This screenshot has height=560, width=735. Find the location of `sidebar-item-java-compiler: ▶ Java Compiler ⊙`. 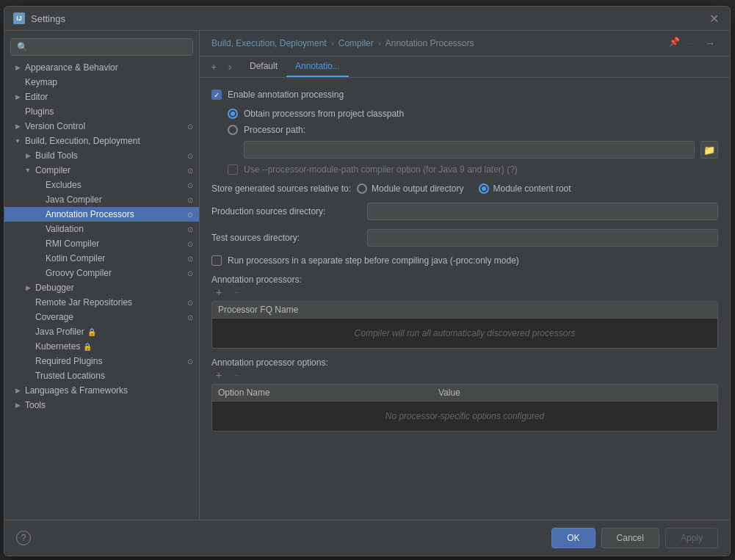

sidebar-item-java-compiler: ▶ Java Compiler ⊙ is located at coordinates (101, 200).